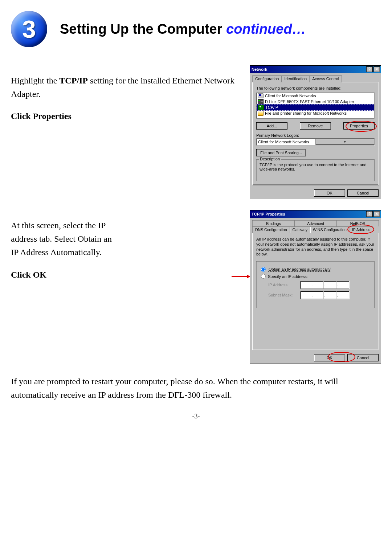 The width and height of the screenshot is (392, 557). Describe the element at coordinates (319, 285) in the screenshot. I see `ip-address-row: IP Address: ...` at that location.